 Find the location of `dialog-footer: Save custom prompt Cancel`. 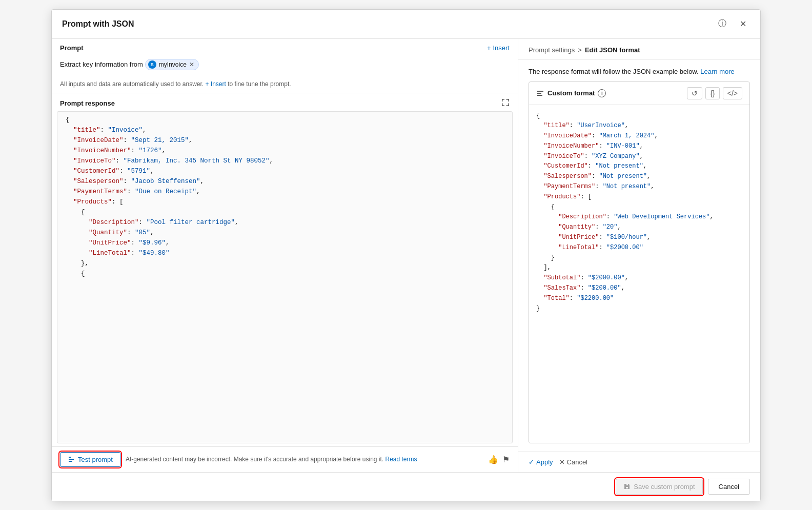

dialog-footer: Save custom prompt Cancel is located at coordinates (406, 486).